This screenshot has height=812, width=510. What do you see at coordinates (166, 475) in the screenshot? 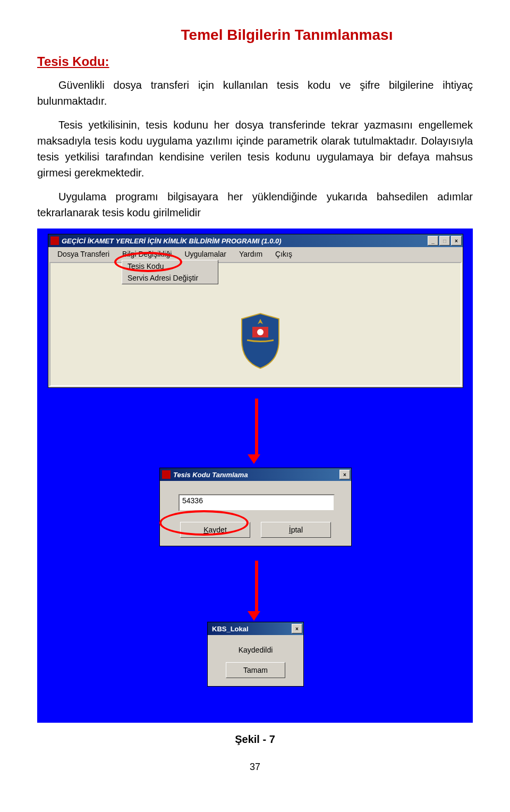
I see `dialog-icon` at bounding box center [166, 475].